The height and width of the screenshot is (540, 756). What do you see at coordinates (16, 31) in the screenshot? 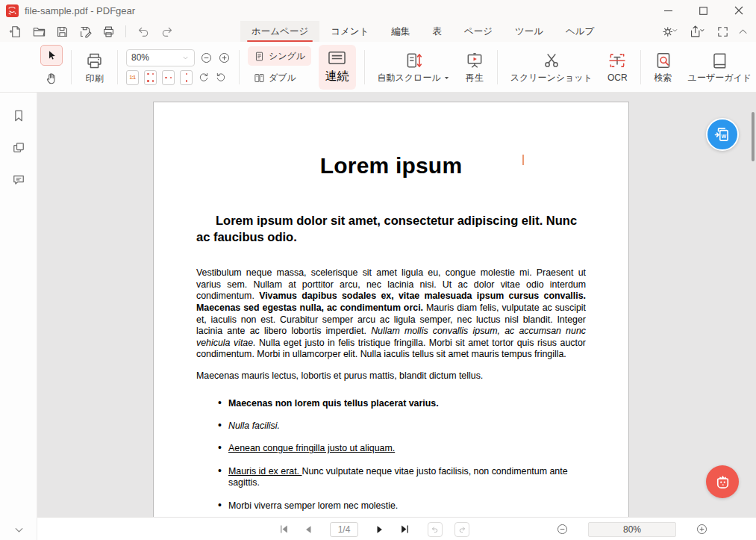
I see `new-file-button` at bounding box center [16, 31].